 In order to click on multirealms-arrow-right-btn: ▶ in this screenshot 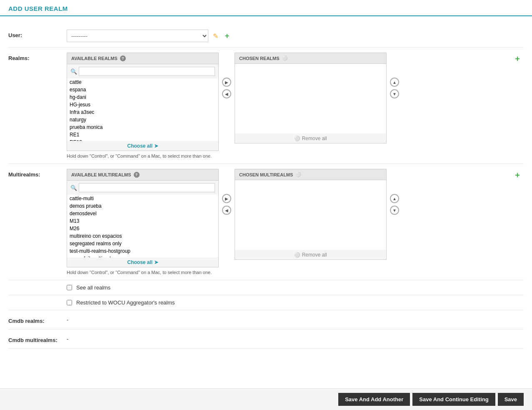, I will do `click(227, 199)`.